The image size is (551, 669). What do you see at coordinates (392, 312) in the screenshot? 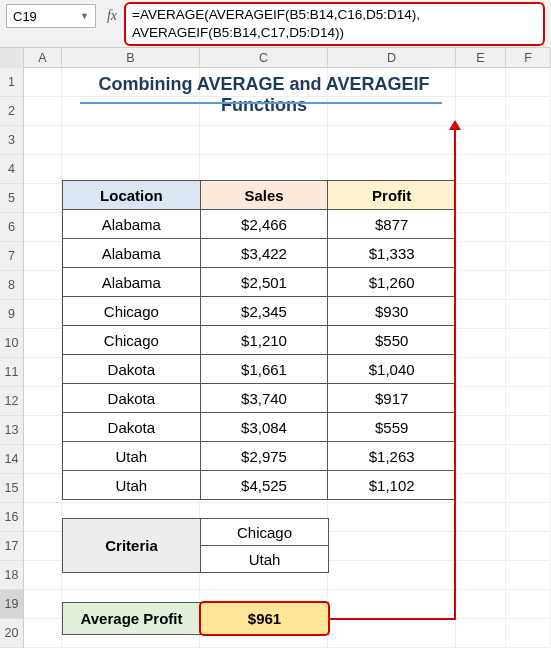
I see `cell-profit: $930` at bounding box center [392, 312].